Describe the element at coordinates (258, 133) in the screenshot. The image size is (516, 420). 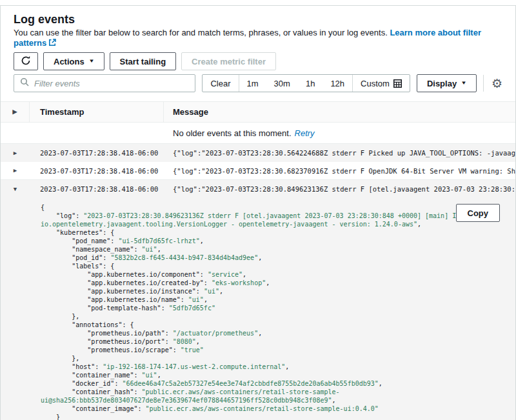
I see `no-older-events-row: No older events at this moment. Retry` at that location.